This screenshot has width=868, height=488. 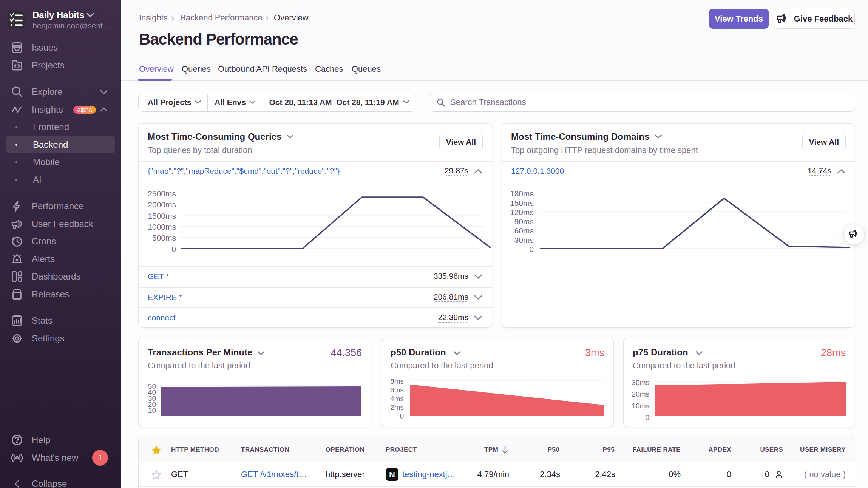 What do you see at coordinates (397, 399) in the screenshot?
I see `svg-text: 4ms` at bounding box center [397, 399].